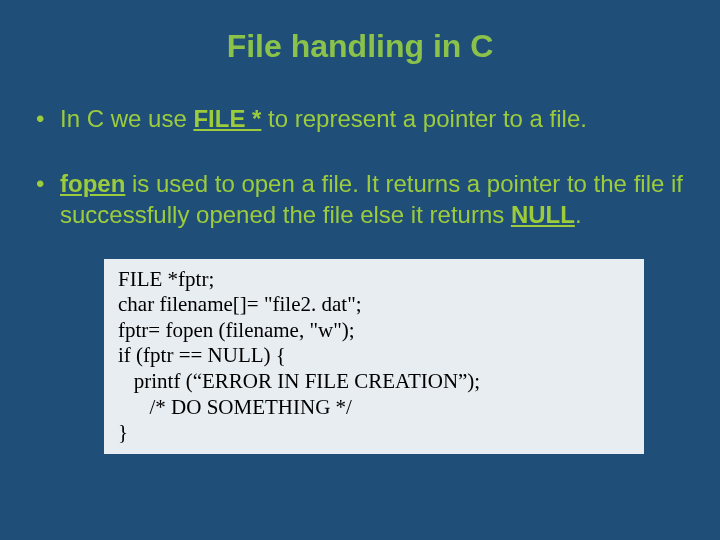 This screenshot has height=540, width=720. I want to click on text: to represent a pointer to a file., so click(424, 118).